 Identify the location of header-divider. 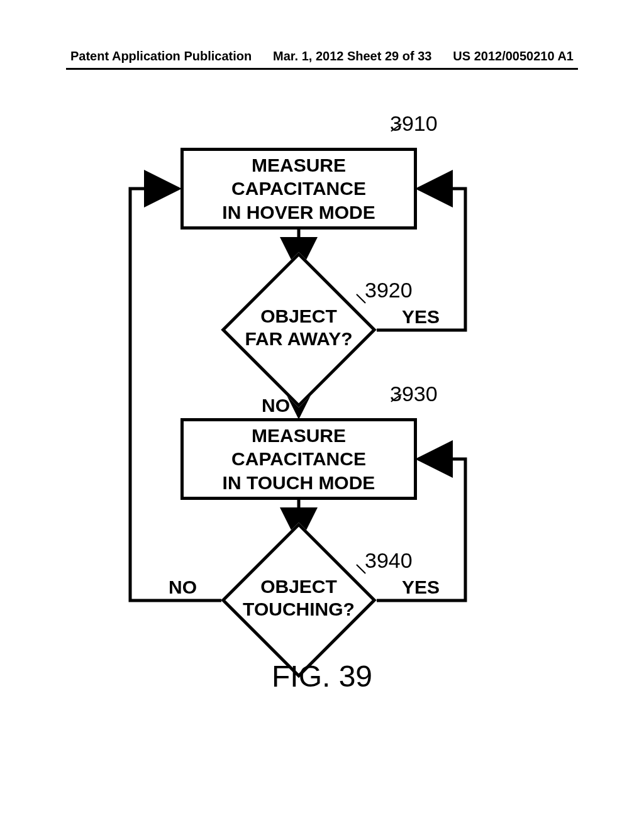
(322, 69).